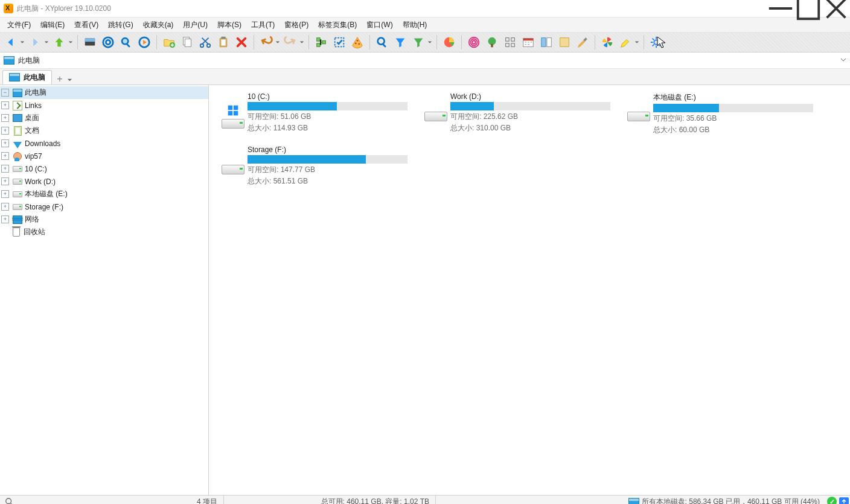 The image size is (850, 504). Describe the element at coordinates (27, 77) in the screenshot. I see `tab-this-pc: 此电脑` at that location.